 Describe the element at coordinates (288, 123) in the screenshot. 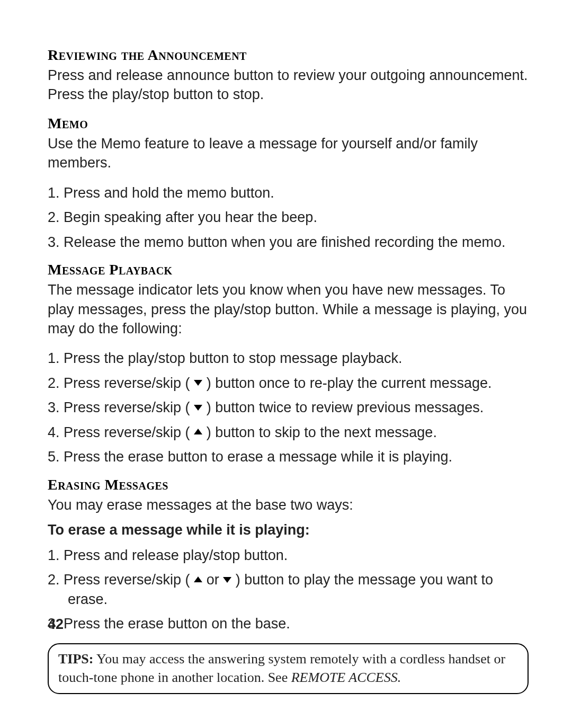

I see `heading-memo: Memo` at that location.